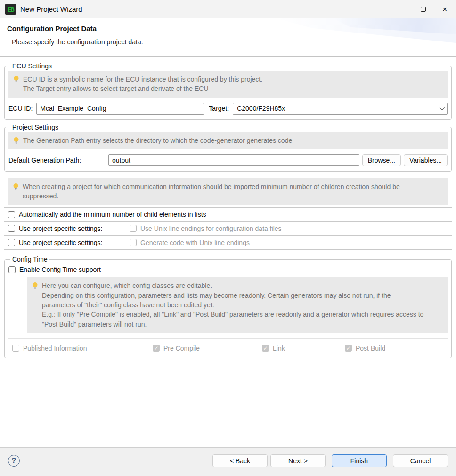 The height and width of the screenshot is (476, 456). What do you see at coordinates (12, 270) in the screenshot?
I see `enable-config-time-checkbox` at bounding box center [12, 270].